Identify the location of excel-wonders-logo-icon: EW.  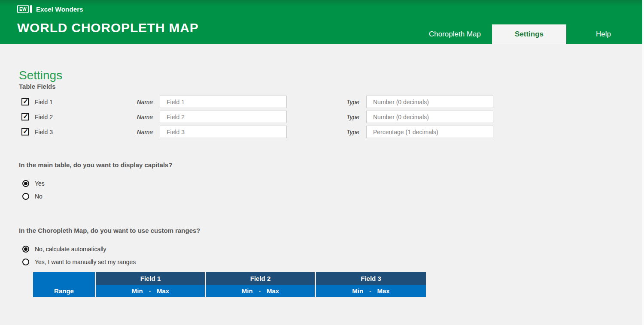
(23, 9).